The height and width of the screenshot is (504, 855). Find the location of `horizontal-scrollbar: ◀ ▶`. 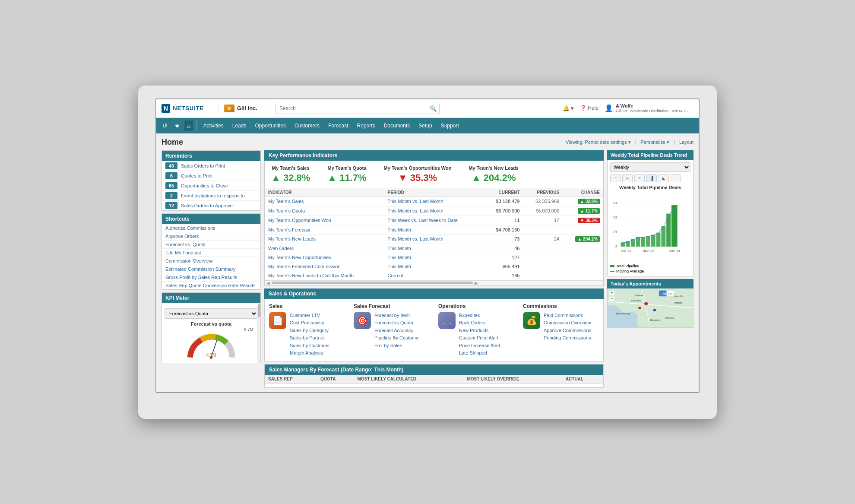

horizontal-scrollbar: ◀ ▶ is located at coordinates (434, 283).